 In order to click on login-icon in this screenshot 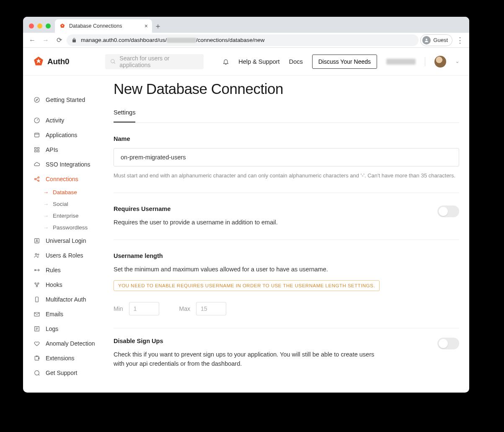, I will do `click(37, 241)`.